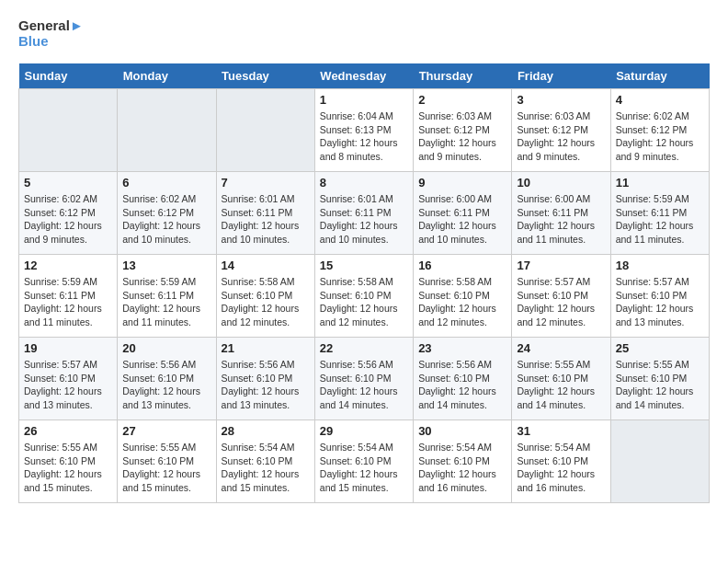  What do you see at coordinates (265, 296) in the screenshot?
I see `calendar-cell: 14Sunrise: 5:58 AM Sunset: 6:10 PM Dayli…` at bounding box center [265, 296].